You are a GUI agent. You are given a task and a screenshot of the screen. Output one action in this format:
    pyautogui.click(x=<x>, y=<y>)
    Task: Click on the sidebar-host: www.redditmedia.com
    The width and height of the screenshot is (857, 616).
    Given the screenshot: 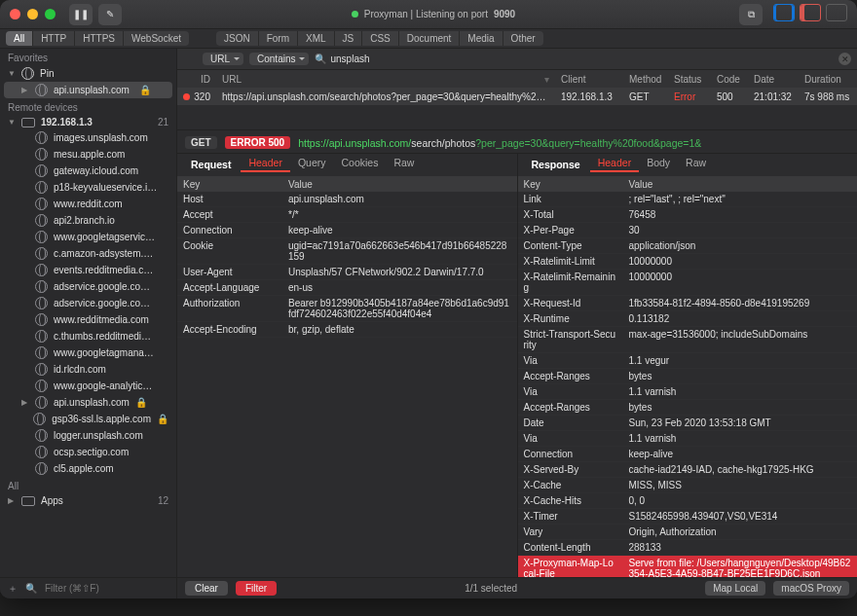 What is the action you would take?
    pyautogui.click(x=88, y=319)
    